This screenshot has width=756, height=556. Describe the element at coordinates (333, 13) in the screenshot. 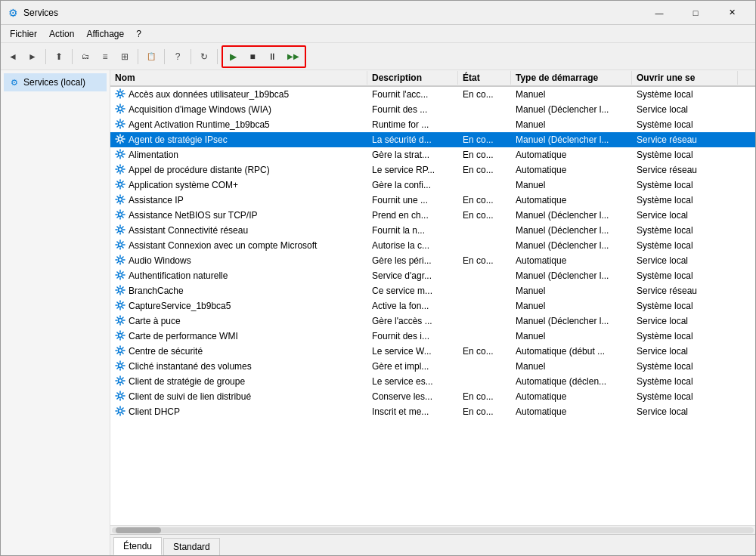

I see `window-title: Services` at that location.